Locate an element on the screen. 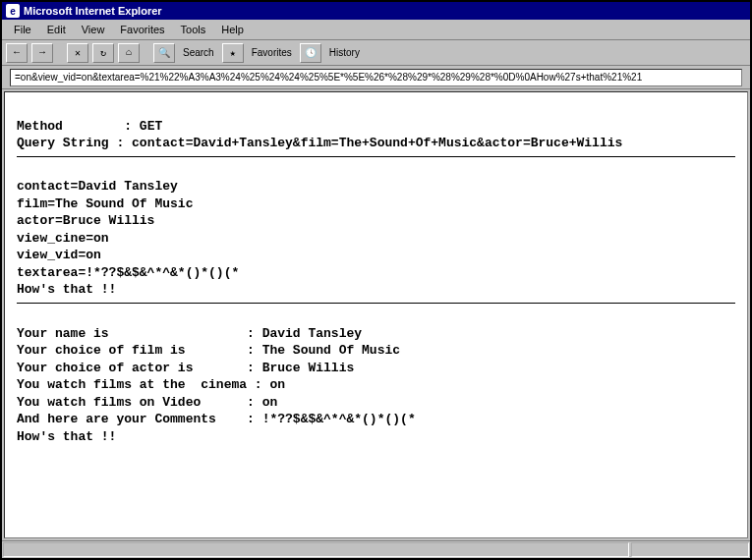 The height and width of the screenshot is (560, 752). menu-favorites: Favorites is located at coordinates (142, 29).